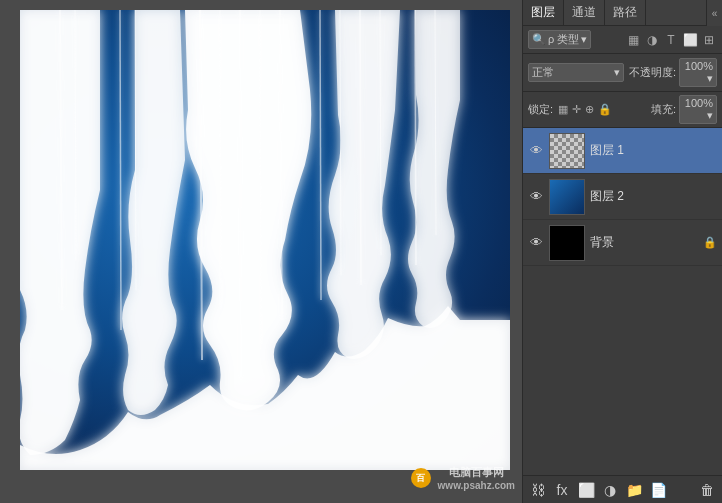 The width and height of the screenshot is (722, 503). What do you see at coordinates (698, 110) in the screenshot?
I see `fill-input: 100% ▾` at bounding box center [698, 110].